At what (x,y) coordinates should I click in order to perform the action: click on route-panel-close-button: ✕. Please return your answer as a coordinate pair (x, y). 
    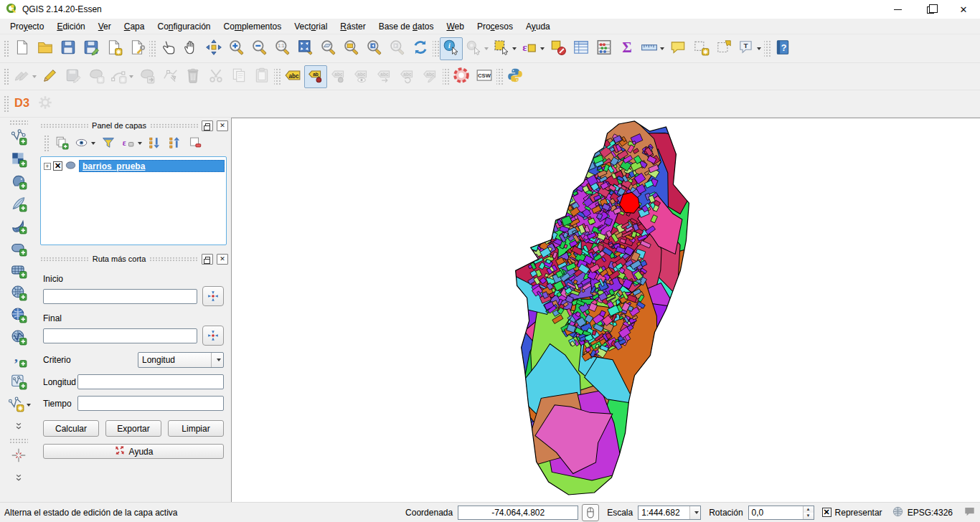
    Looking at the image, I should click on (222, 260).